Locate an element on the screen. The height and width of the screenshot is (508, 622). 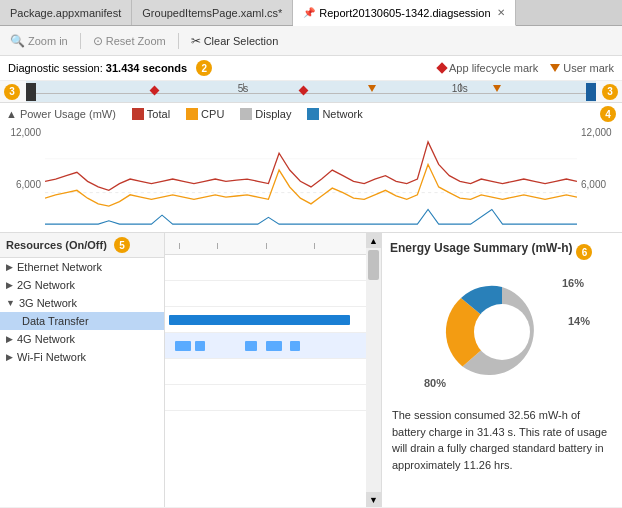
tick-5s-label: 5s is located at coordinates (244, 88).